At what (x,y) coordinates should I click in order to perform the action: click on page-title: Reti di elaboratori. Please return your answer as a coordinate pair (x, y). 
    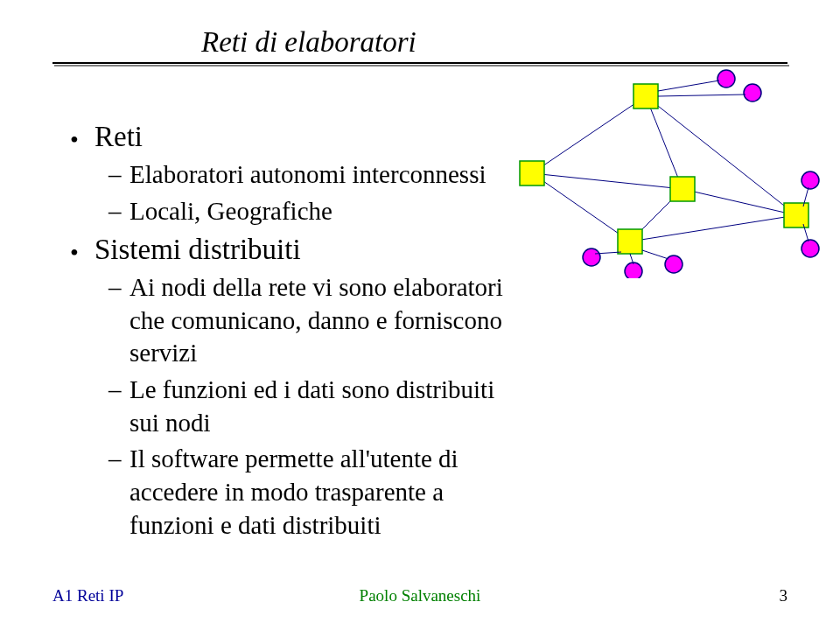
    Looking at the image, I should click on (420, 42).